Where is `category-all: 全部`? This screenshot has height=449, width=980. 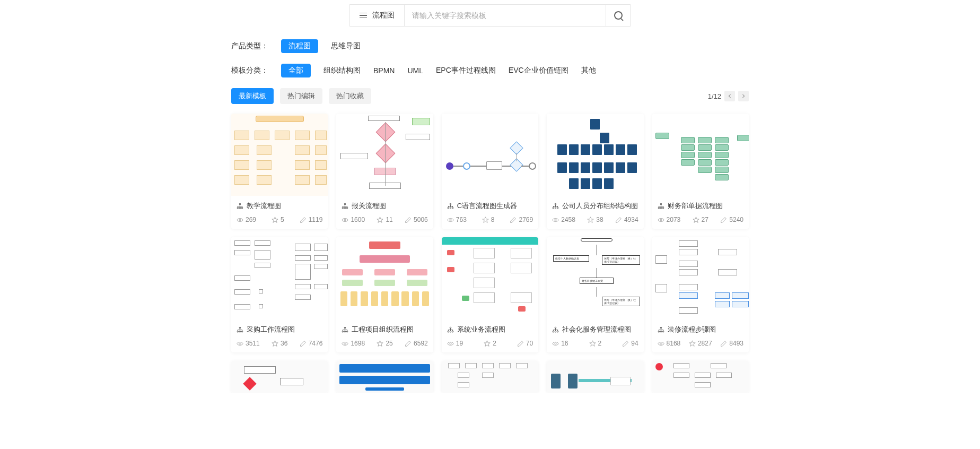
category-all: 全部 is located at coordinates (296, 71).